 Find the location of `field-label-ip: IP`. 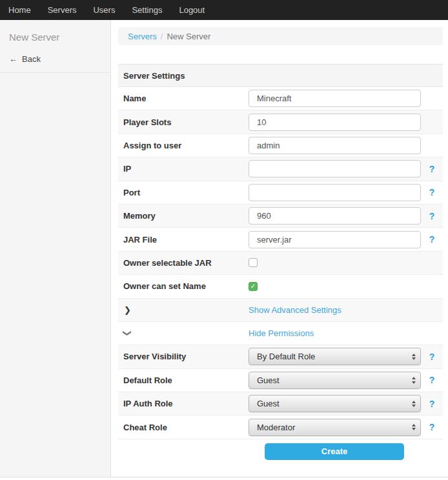

field-label-ip: IP is located at coordinates (183, 169).